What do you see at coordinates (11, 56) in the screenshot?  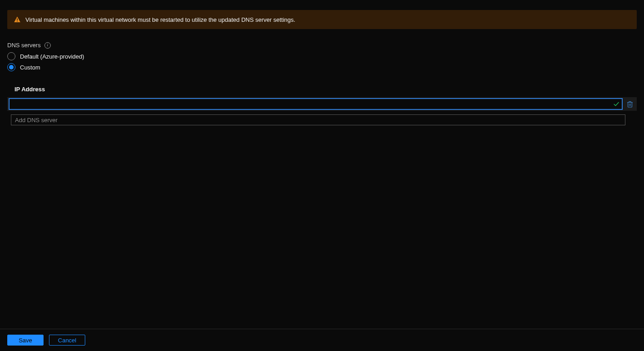 I see `radio-indicator` at bounding box center [11, 56].